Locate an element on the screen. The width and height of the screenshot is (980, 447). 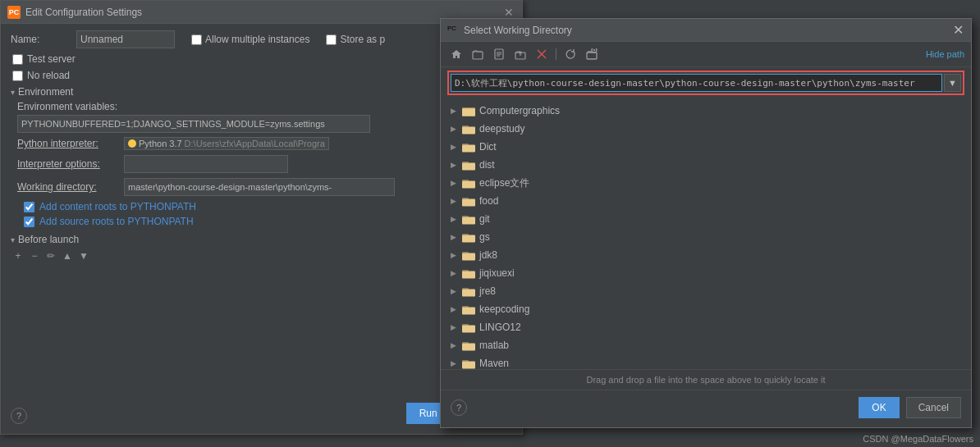
tree-item-matlab: ▶ matlab is located at coordinates (706, 345).